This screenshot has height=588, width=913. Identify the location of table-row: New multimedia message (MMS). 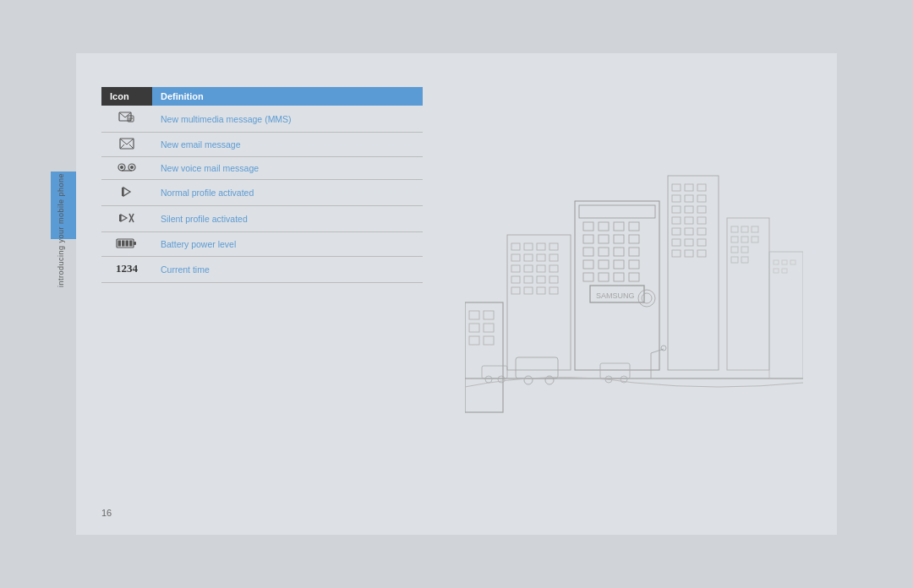
(262, 119).